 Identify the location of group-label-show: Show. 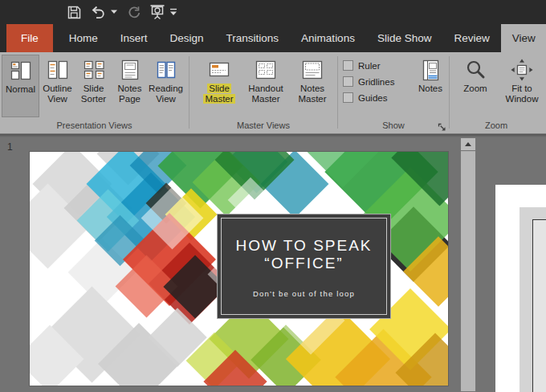
(393, 127).